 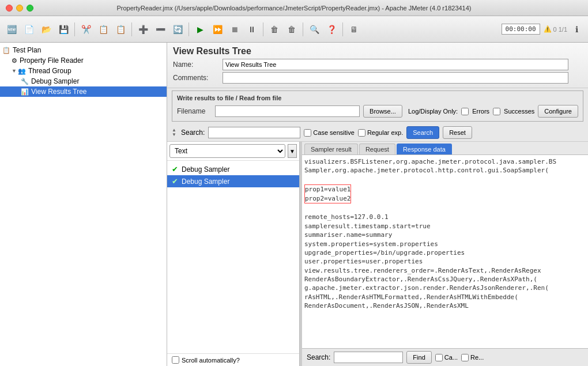 I want to click on highlighted-content-block: prop1=value1 prop2=value2, so click(x=327, y=194).